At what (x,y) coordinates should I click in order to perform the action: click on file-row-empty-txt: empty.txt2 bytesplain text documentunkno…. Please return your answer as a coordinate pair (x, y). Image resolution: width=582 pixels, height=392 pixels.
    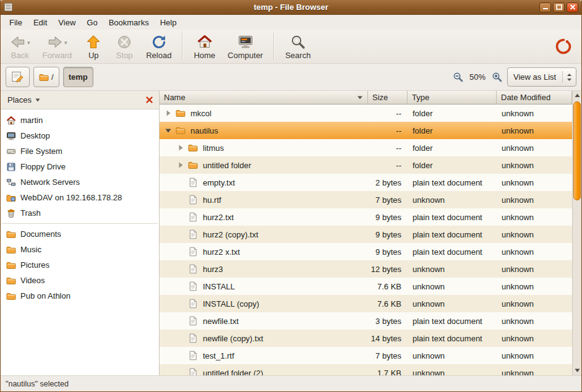
    Looking at the image, I should click on (366, 182).